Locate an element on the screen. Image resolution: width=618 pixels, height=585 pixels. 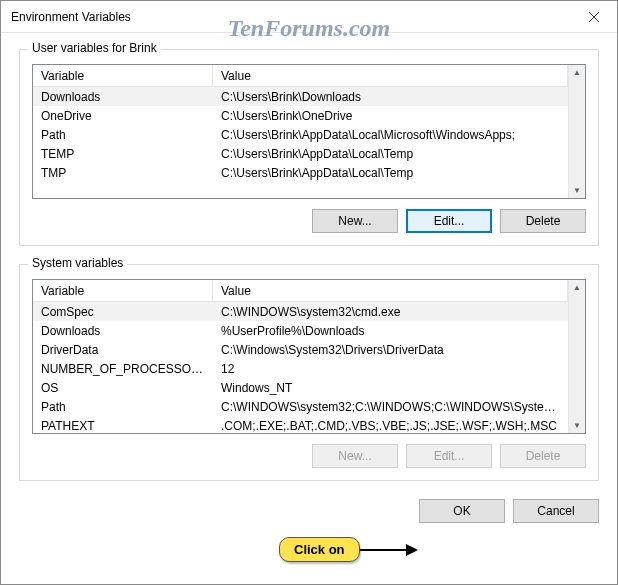
system-table-scrollbar: ▲ ▼ is located at coordinates (576, 356).